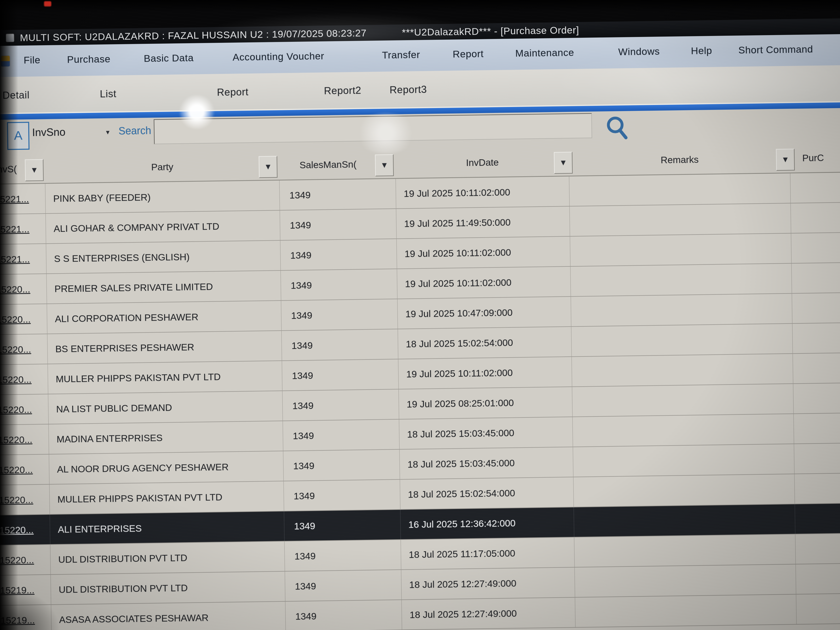 This screenshot has width=840, height=630. Describe the element at coordinates (482, 162) in the screenshot. I see `column-header-invdate: InvDate` at that location.